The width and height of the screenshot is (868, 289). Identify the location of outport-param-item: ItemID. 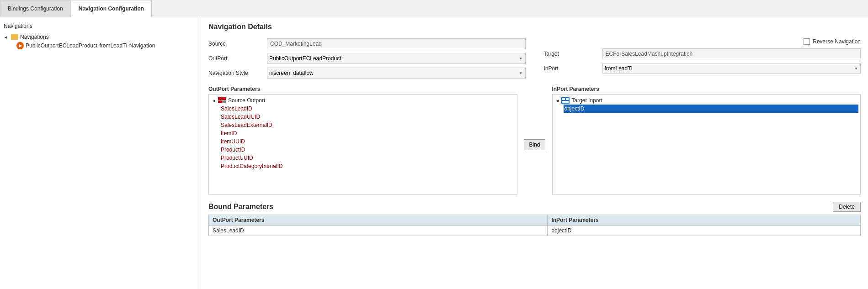
(367, 133).